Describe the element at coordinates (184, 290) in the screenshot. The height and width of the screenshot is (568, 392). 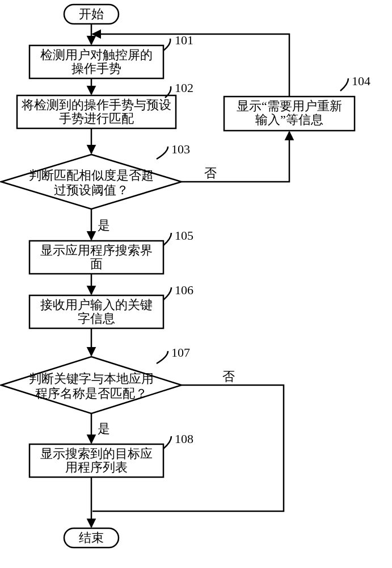
I see `step-106-num: 106` at that location.